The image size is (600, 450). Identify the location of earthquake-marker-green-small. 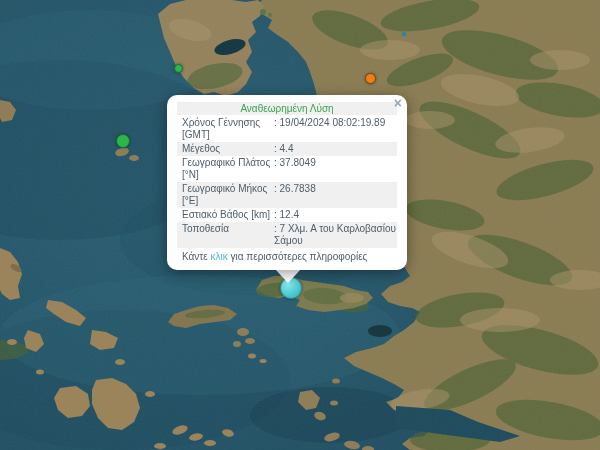
(178, 68).